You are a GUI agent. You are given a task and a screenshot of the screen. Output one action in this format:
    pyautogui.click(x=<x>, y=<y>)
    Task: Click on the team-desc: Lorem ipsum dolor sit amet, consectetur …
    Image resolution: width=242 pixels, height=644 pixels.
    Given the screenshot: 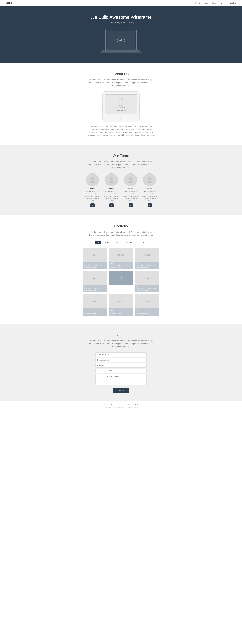 What is the action you would take?
    pyautogui.click(x=121, y=164)
    